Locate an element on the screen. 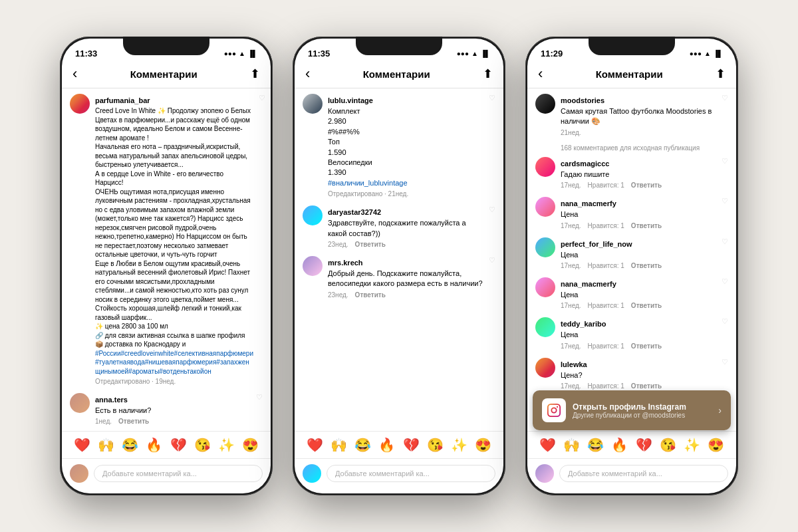 This screenshot has height=532, width=798. comment-username: lublu.vintage is located at coordinates (350, 100).